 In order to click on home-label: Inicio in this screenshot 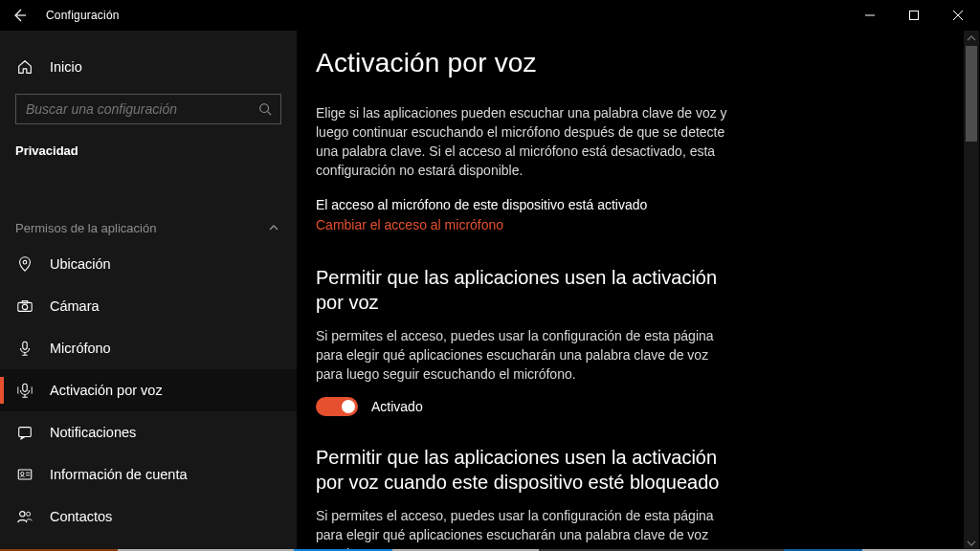, I will do `click(66, 67)`.